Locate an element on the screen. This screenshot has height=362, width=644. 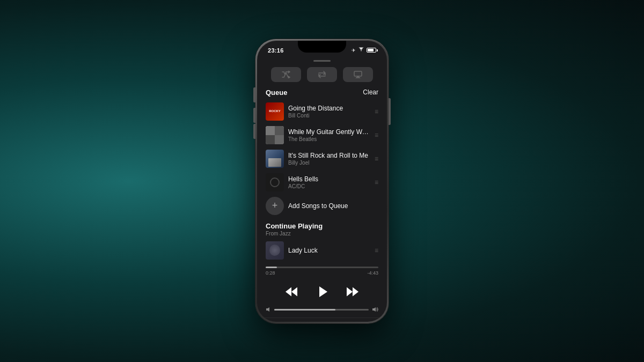
song-artist-4: AC/DC is located at coordinates (330, 187).